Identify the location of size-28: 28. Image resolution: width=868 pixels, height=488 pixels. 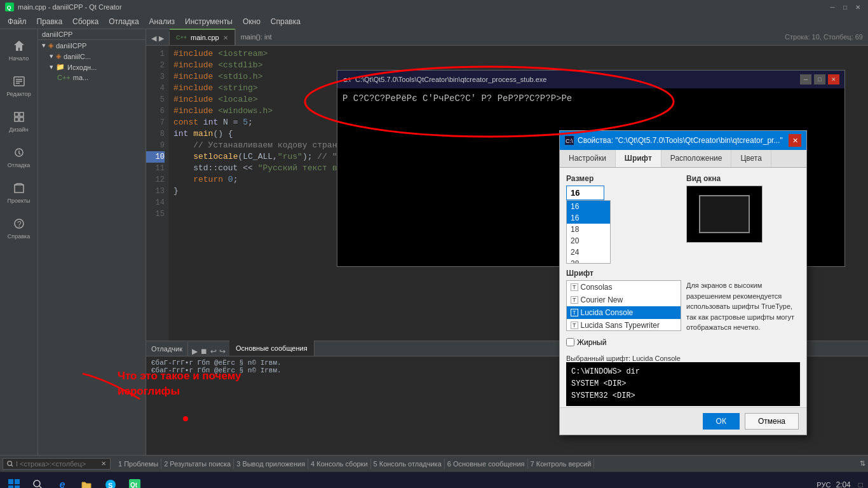
(588, 261).